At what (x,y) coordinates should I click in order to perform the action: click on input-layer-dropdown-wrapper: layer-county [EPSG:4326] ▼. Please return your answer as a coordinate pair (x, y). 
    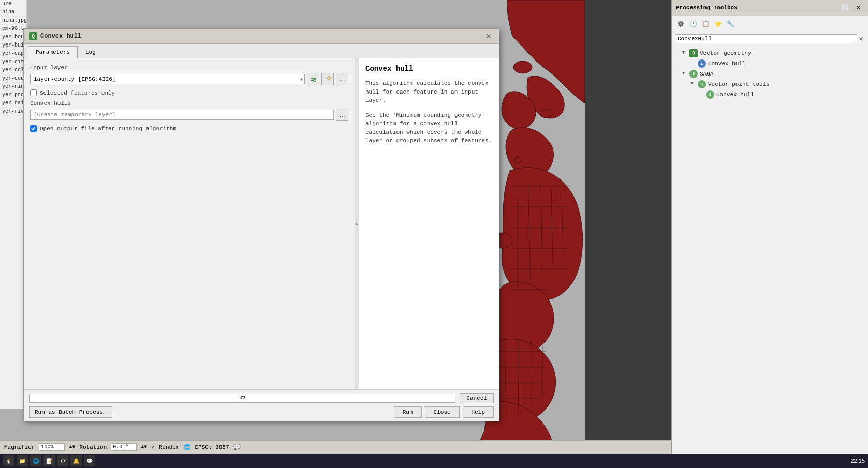
    Looking at the image, I should click on (168, 79).